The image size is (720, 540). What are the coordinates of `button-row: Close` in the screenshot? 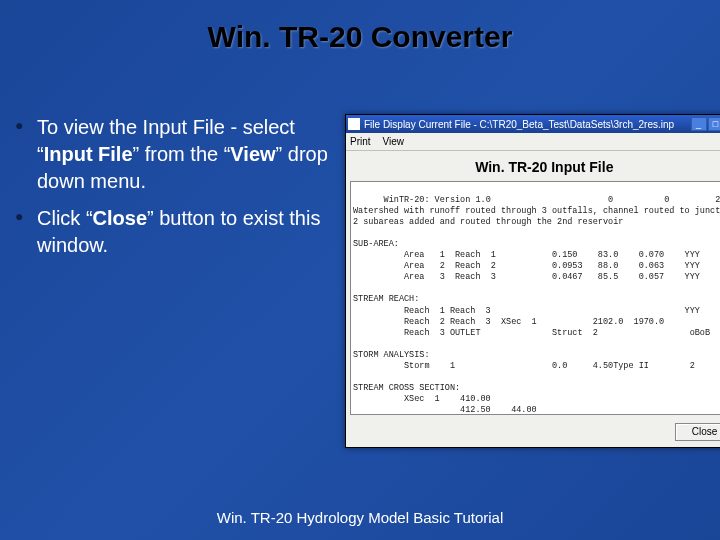 It's located at (533, 433).